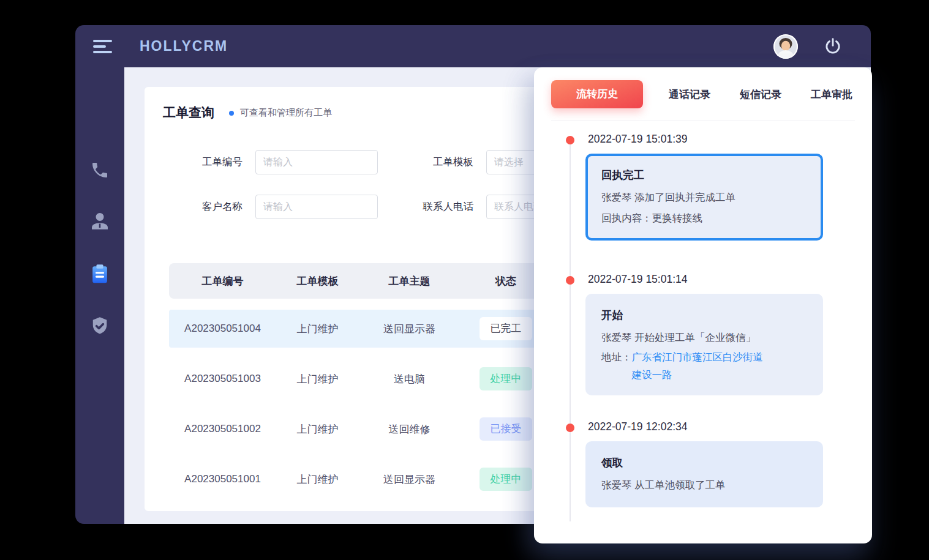 Image resolution: width=929 pixels, height=560 pixels. What do you see at coordinates (617, 366) in the screenshot?
I see `address-label: 地址：` at bounding box center [617, 366].